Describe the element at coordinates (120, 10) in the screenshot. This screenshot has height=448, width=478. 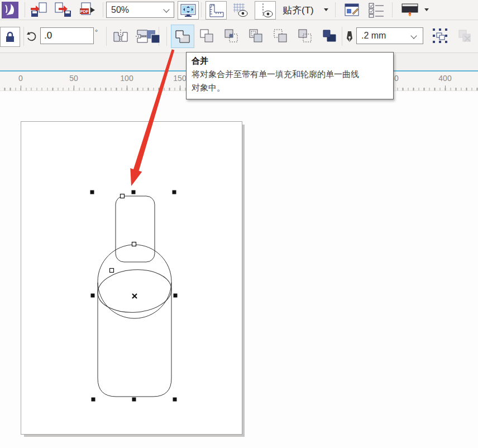
I see `zoom-level-value: 50%` at that location.